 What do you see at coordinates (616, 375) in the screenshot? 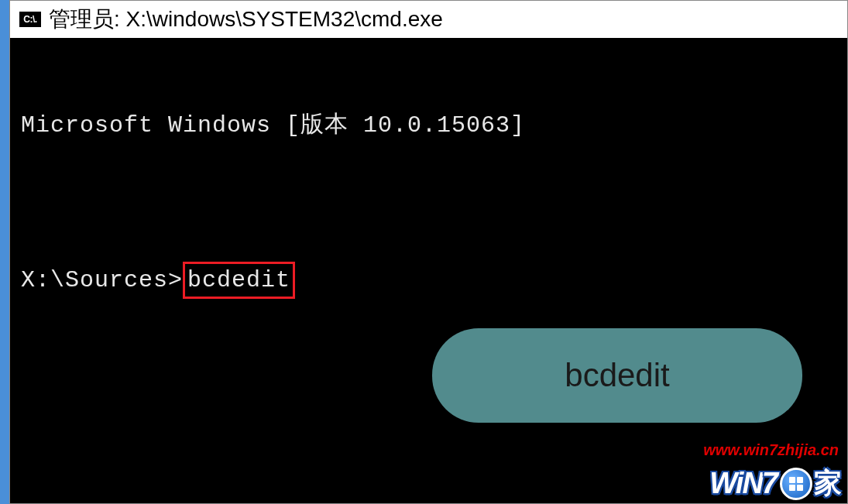
I see `callout-text: bcdedit` at bounding box center [616, 375].